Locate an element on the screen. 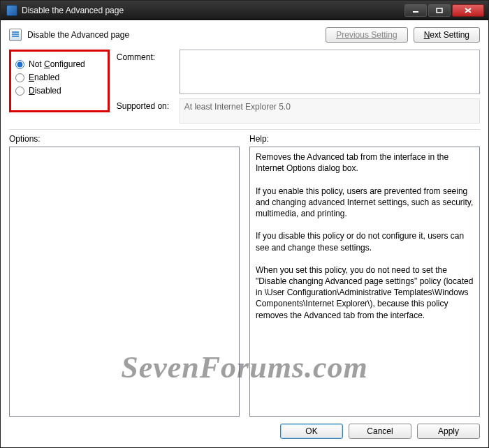 The width and height of the screenshot is (489, 448). apply-button: Apply is located at coordinates (448, 431).